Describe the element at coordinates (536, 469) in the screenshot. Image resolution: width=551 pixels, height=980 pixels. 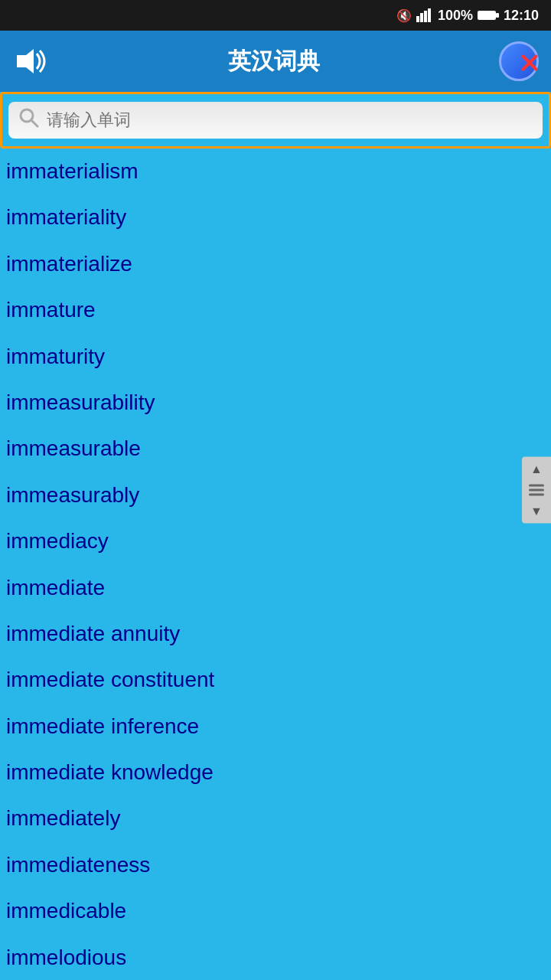
I see `scroll-up-arrow: ▲` at that location.